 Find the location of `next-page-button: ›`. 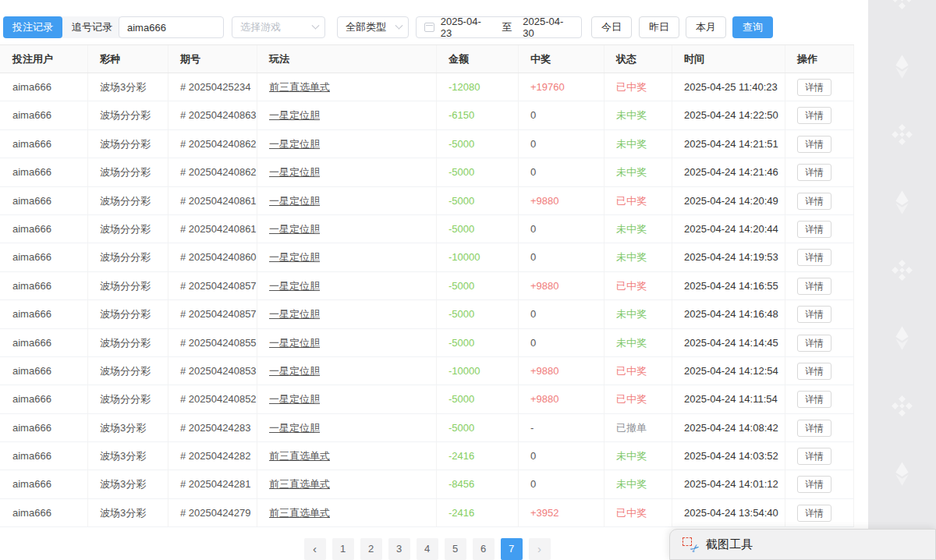

next-page-button: › is located at coordinates (540, 549).